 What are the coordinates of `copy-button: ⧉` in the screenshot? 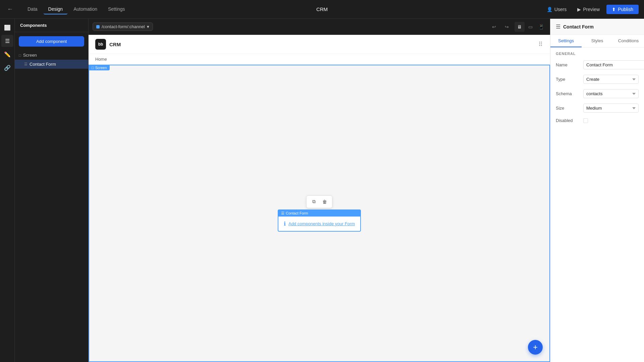 It's located at (314, 202).